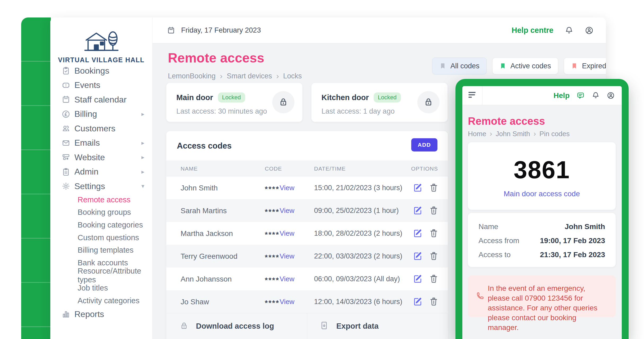 This screenshot has height=339, width=644. Describe the element at coordinates (66, 143) in the screenshot. I see `mail-icon` at that location.